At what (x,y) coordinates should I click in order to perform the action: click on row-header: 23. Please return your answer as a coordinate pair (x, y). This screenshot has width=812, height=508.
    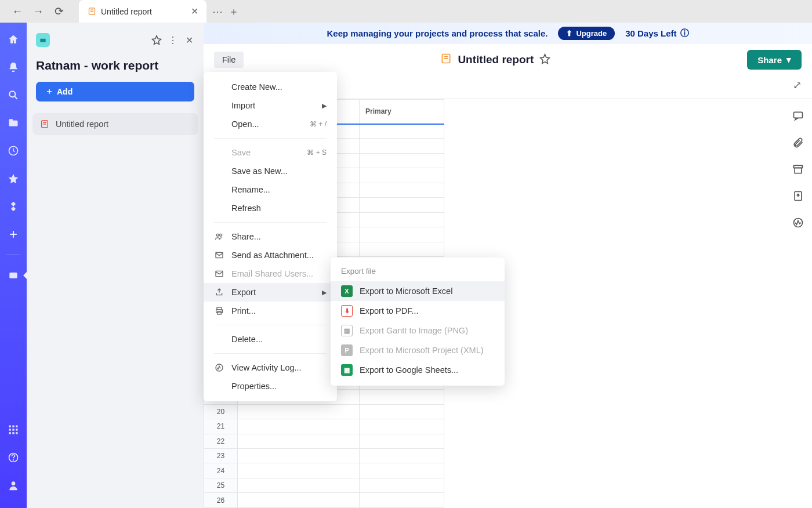
    Looking at the image, I should click on (221, 456).